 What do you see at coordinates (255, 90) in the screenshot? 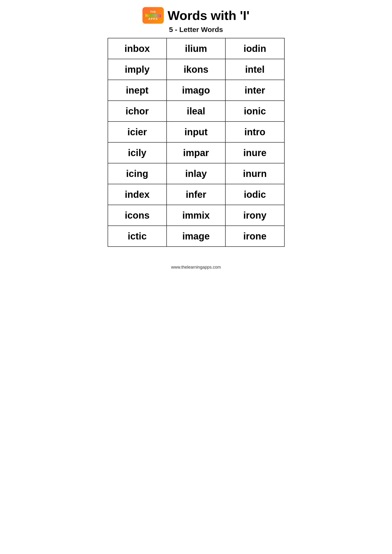
I see `word-cell: inter` at bounding box center [255, 90].